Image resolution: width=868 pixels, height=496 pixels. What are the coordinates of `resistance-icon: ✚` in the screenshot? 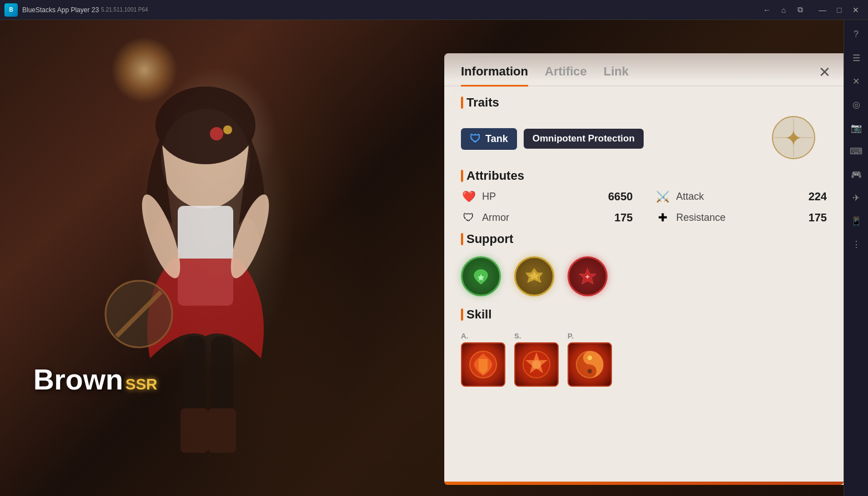 It's located at (663, 217).